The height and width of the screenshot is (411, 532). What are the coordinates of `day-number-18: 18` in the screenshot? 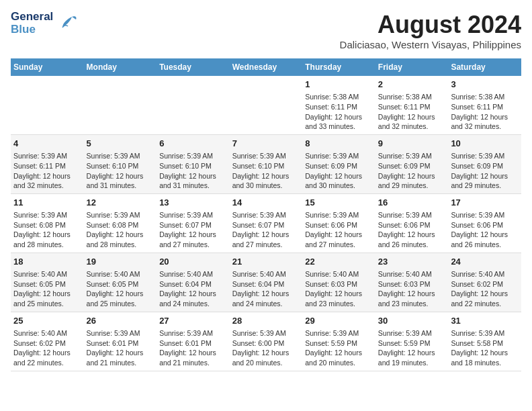 It's located at (47, 262).